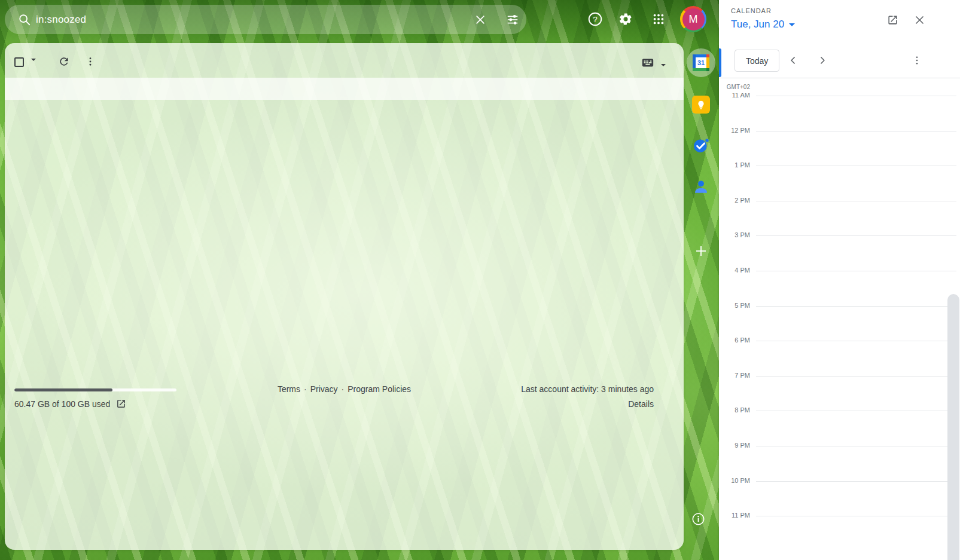 Image resolution: width=960 pixels, height=560 pixels. I want to click on side-panel-info-icon, so click(698, 519).